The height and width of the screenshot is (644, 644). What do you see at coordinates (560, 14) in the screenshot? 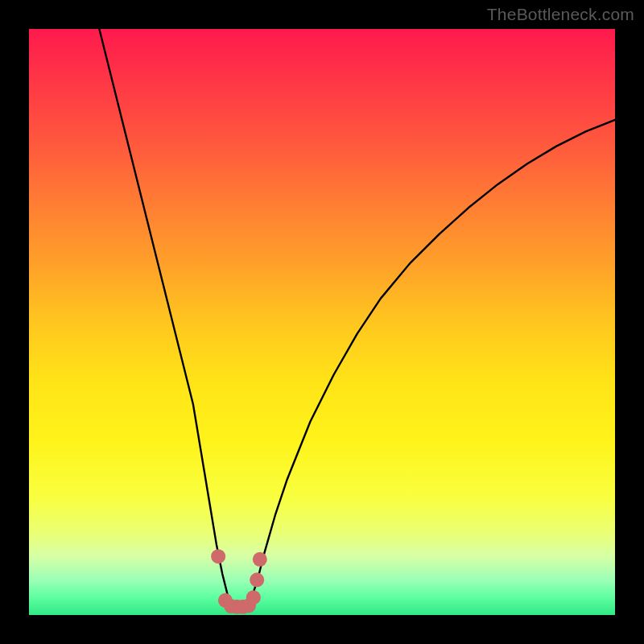
I see `watermark-text: TheBottleneck.com` at bounding box center [560, 14].